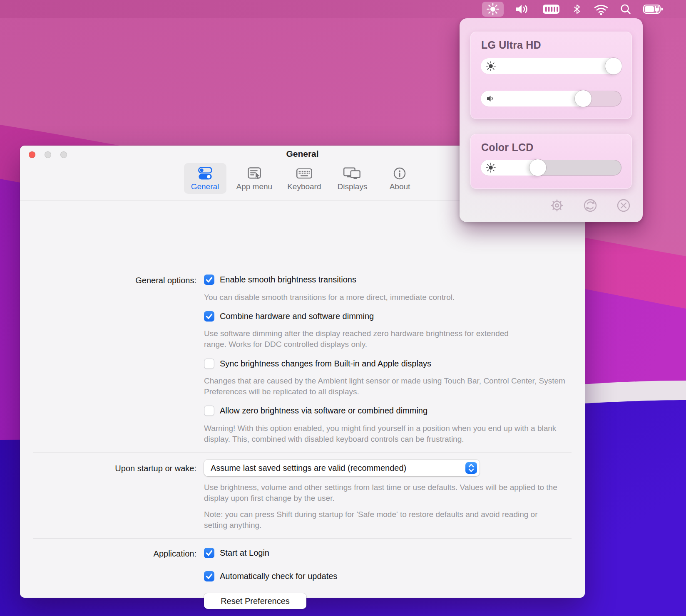  Describe the element at coordinates (590, 205) in the screenshot. I see `popover-footer` at that location.